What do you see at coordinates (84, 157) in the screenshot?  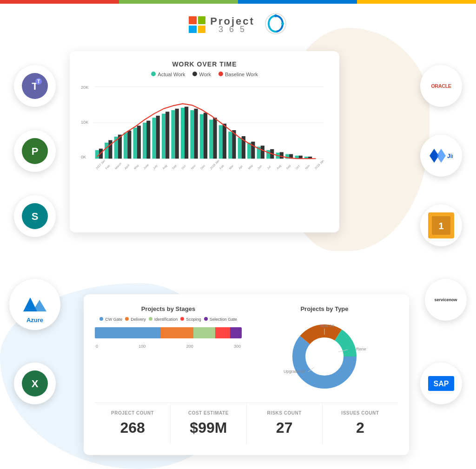 I see `svg-text: 0K` at bounding box center [84, 157].